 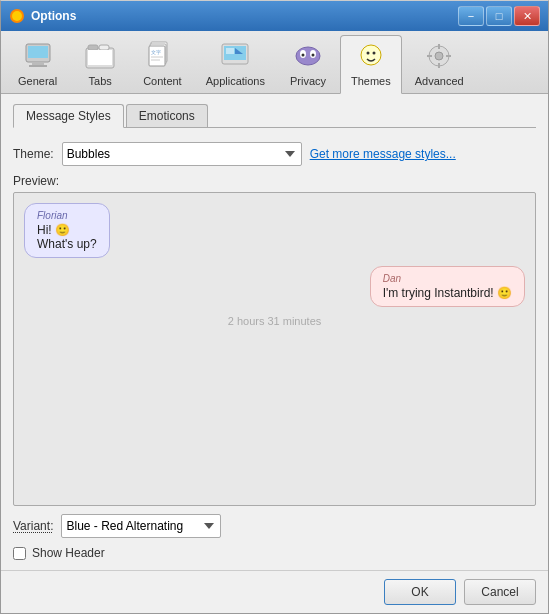 I want to click on florian-text-2: What's up?, so click(x=67, y=244).